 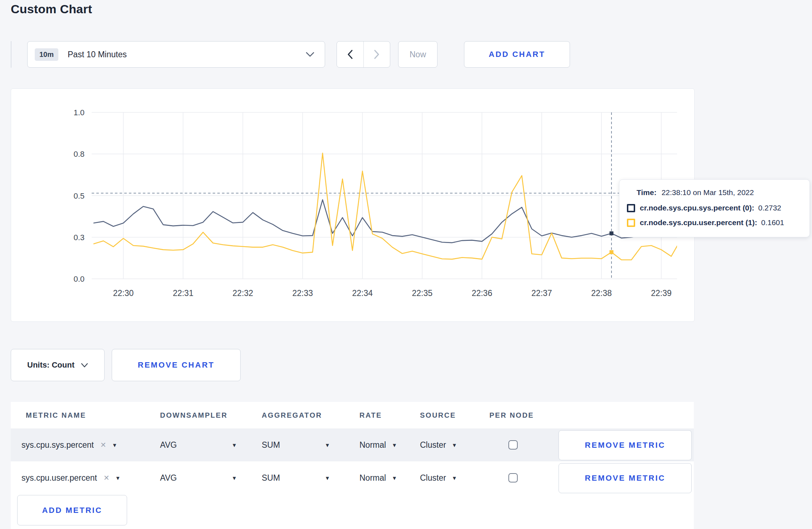 I want to click on x-axis-tick: 22:32, so click(x=243, y=293).